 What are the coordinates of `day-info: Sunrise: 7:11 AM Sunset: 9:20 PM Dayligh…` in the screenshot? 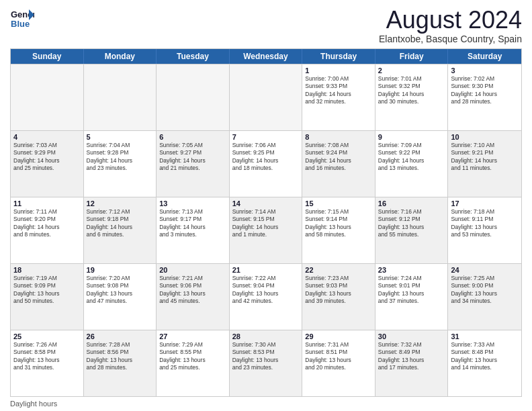 It's located at (47, 224).